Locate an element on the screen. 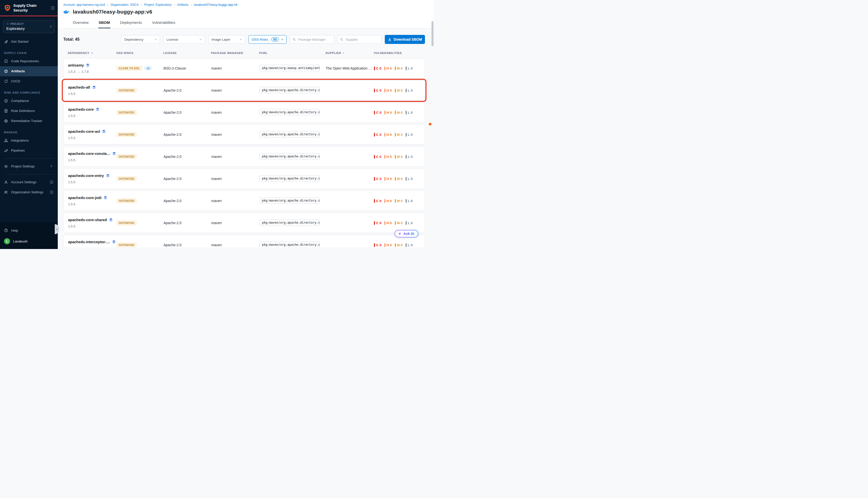  severity-h: H 0 is located at coordinates (388, 201).